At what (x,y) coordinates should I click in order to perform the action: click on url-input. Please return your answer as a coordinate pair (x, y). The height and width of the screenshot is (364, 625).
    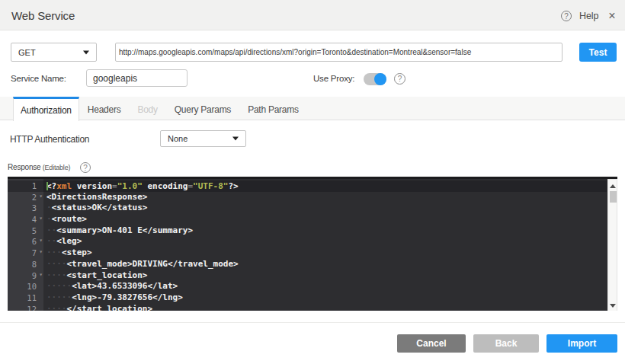
    Looking at the image, I should click on (338, 52).